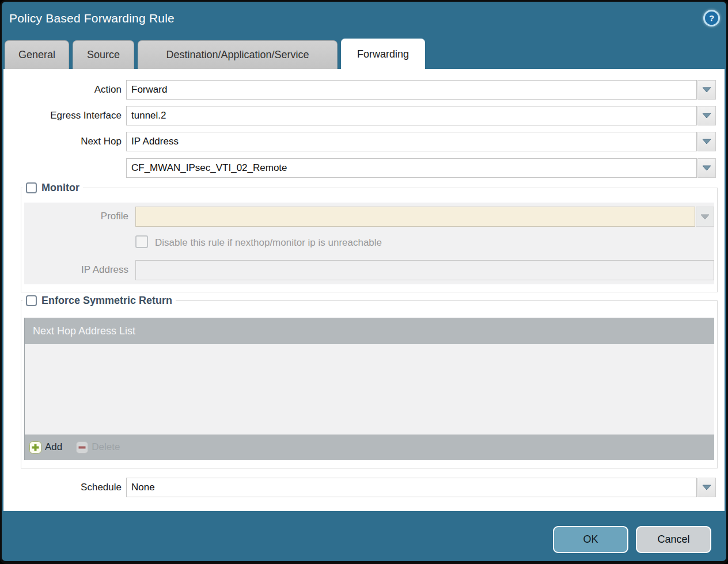 The height and width of the screenshot is (564, 728). Describe the element at coordinates (590, 540) in the screenshot. I see `ok-label: OK` at that location.